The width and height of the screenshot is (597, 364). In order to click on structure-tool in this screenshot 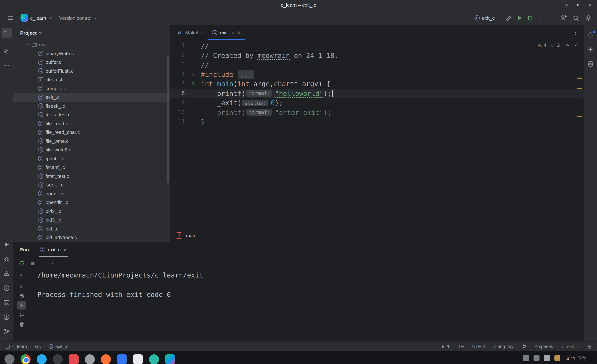, I will do `click(7, 51)`.